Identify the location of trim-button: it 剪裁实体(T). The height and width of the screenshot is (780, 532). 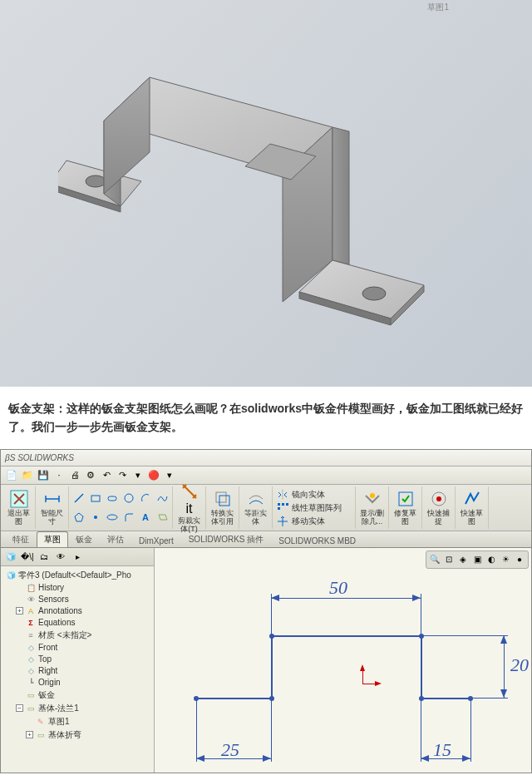
(190, 507).